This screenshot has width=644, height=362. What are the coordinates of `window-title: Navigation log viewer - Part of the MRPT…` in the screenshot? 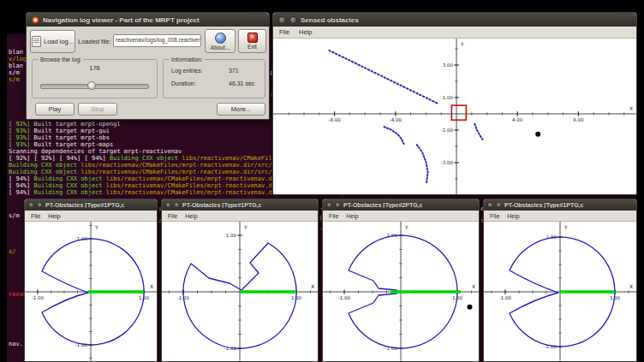 It's located at (122, 21).